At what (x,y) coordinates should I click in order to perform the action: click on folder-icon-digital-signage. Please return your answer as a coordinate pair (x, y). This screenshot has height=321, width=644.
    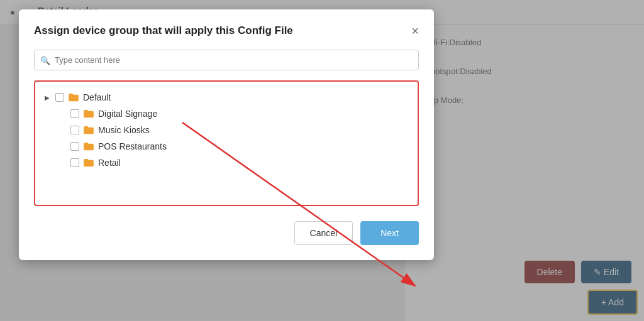
    Looking at the image, I should click on (89, 114).